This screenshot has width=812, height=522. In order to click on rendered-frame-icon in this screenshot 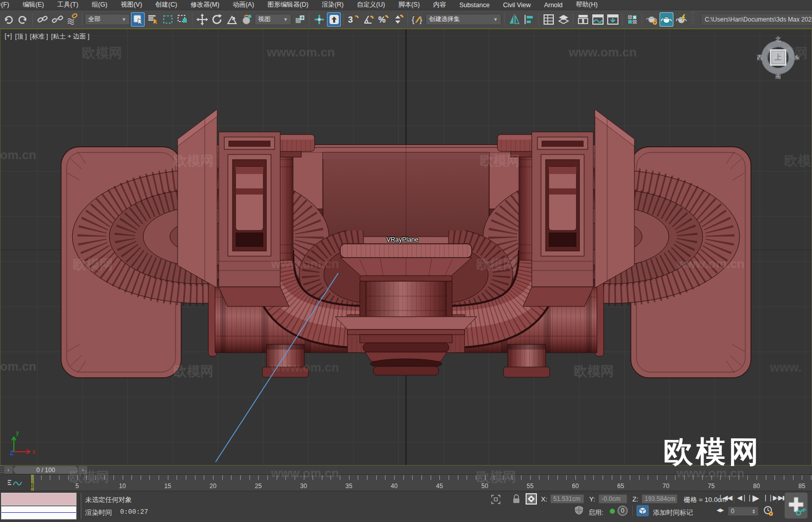, I will do `click(666, 20)`.